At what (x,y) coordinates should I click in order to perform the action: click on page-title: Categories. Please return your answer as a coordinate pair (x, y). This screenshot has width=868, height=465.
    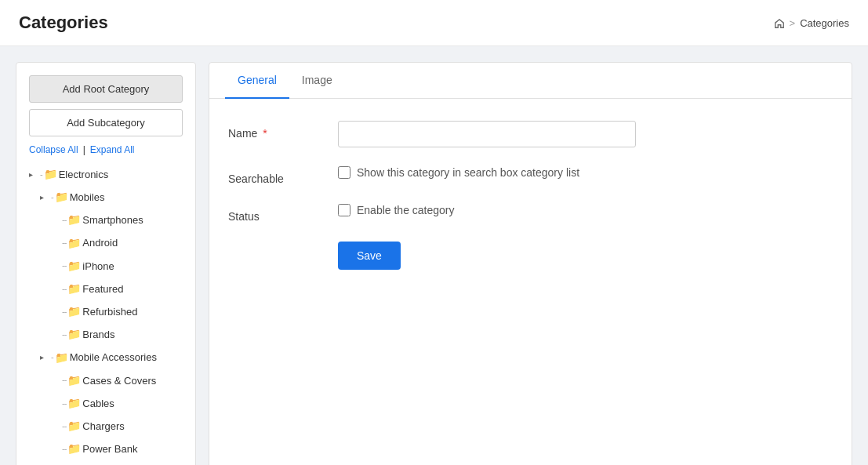
    Looking at the image, I should click on (64, 23).